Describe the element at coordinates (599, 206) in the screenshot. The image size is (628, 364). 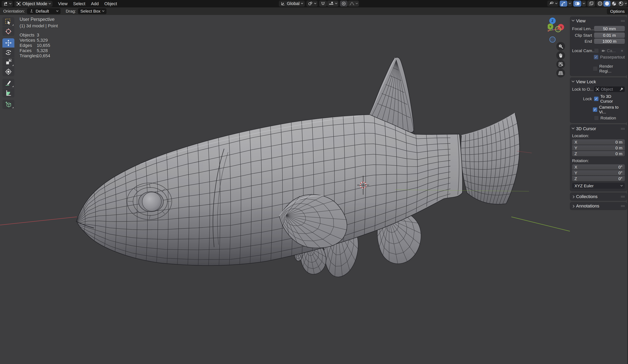
I see `panel-annotations-header: Annotations` at that location.